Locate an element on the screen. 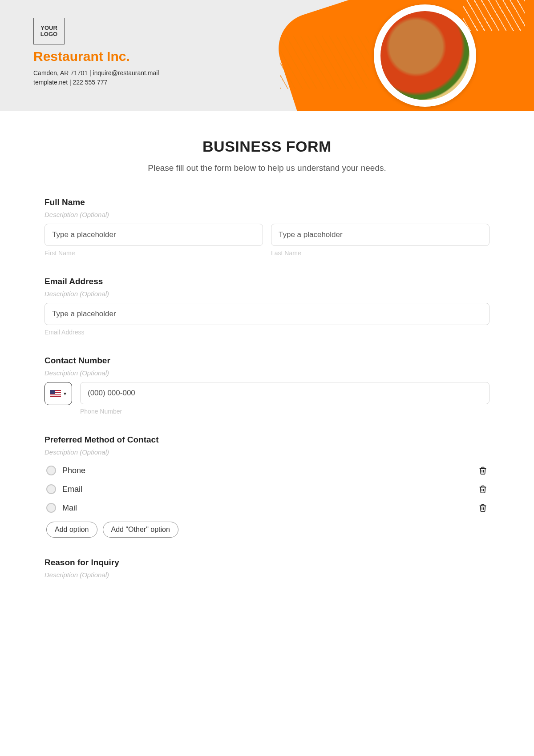  header-banner: YOUR LOGO Restaurant Inc. Camden, AR 717… is located at coordinates (267, 56).